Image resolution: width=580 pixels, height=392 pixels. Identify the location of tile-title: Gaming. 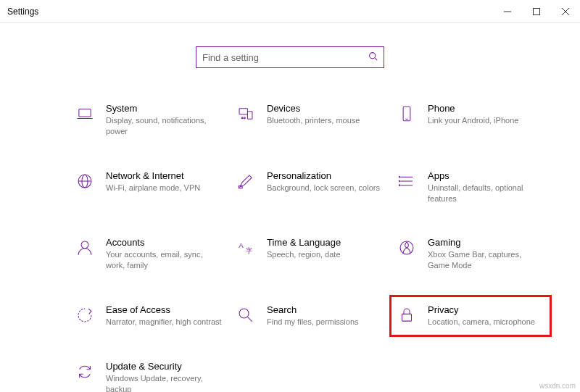
(486, 242).